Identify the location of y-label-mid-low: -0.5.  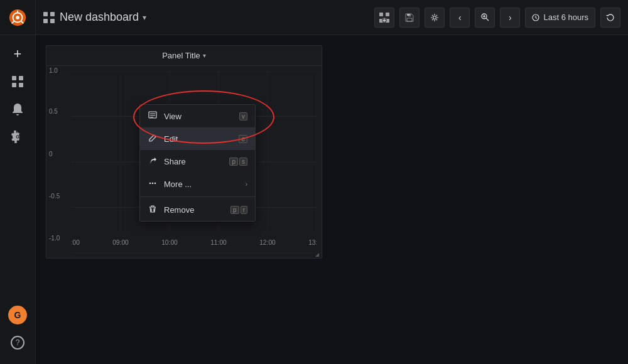
(54, 196).